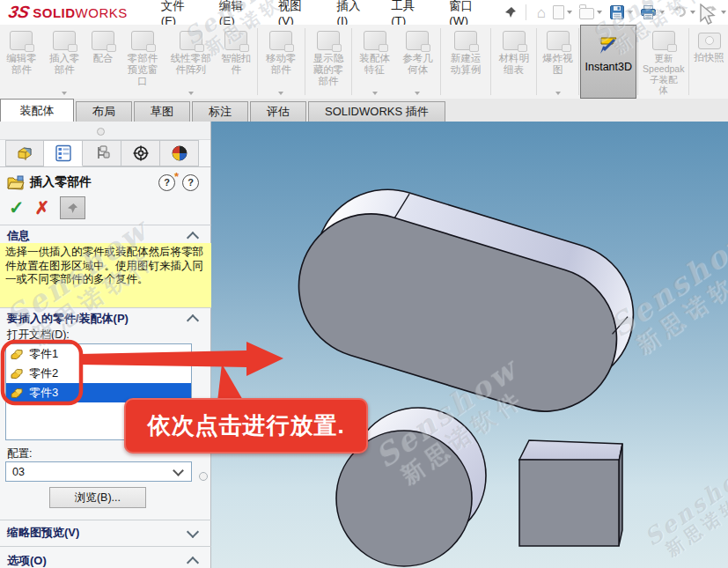 The image size is (728, 568). Describe the element at coordinates (377, 111) in the screenshot. I see `tab-solidworks-addins: SOLIDWORKS 插件` at that location.